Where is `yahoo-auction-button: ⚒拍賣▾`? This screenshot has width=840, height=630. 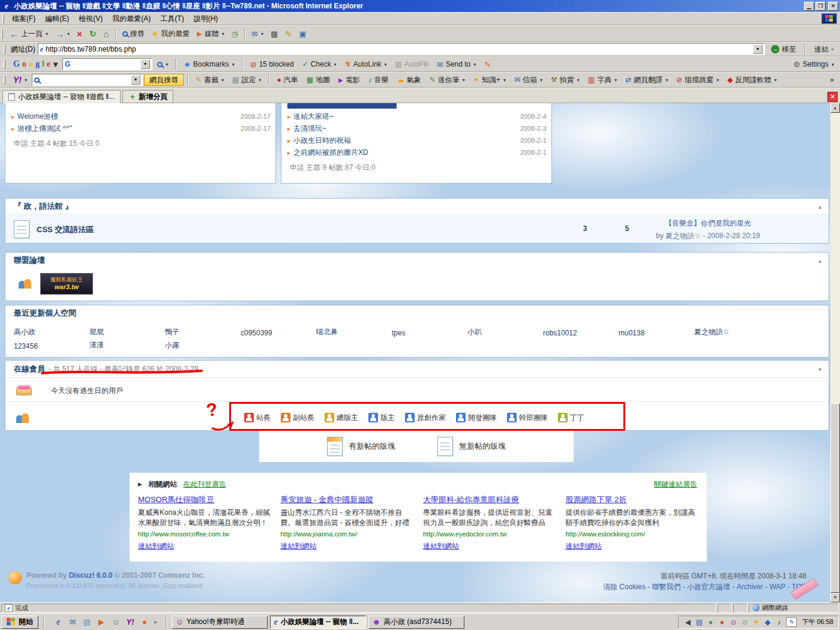
yahoo-auction-button: ⚒拍賣▾ is located at coordinates (565, 80).